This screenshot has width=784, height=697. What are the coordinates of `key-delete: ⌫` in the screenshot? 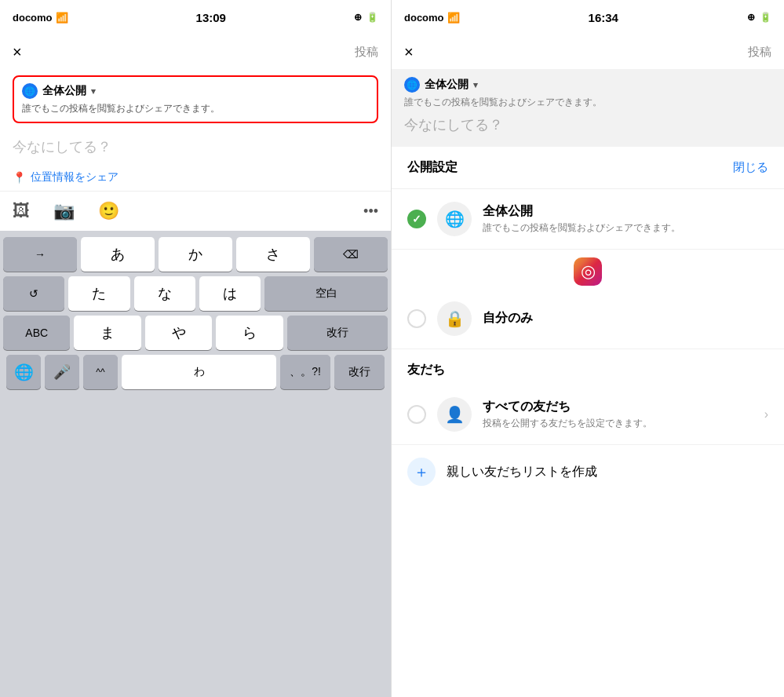 It's located at (351, 254).